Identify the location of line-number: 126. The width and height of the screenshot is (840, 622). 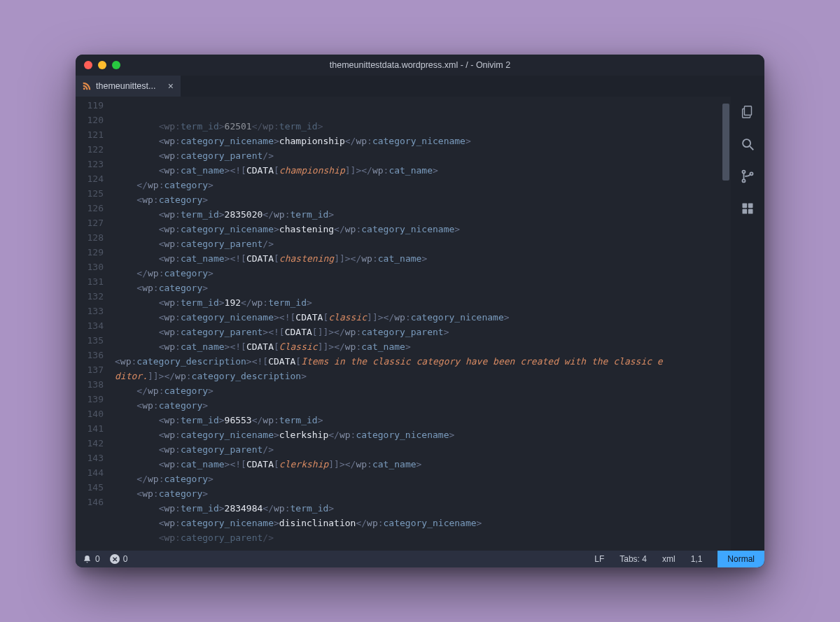
(90, 208).